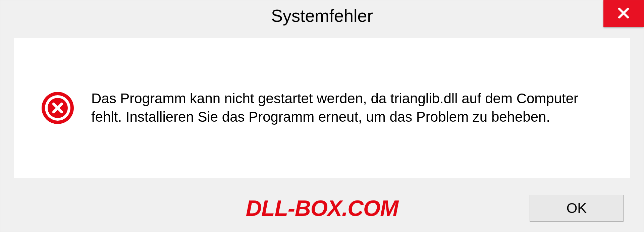 This screenshot has width=644, height=232. Describe the element at coordinates (347, 108) in the screenshot. I see `error-message: Das Programm kann nicht gestartet werden…` at that location.